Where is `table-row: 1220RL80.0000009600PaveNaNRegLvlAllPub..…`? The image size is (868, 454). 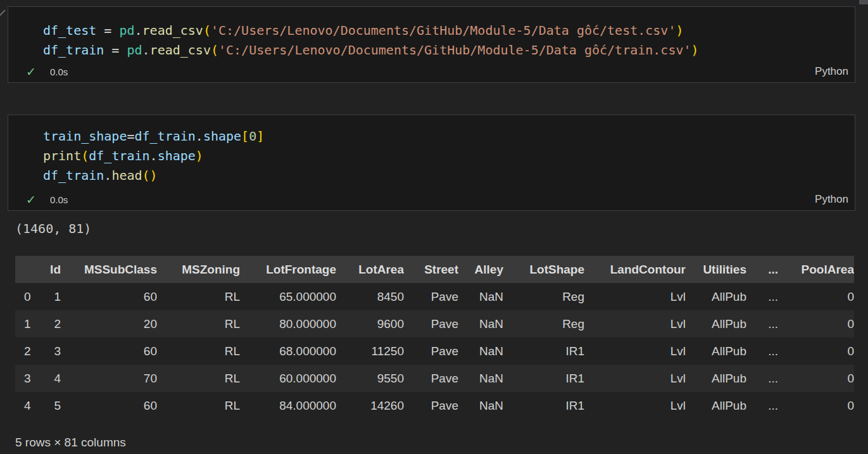 table-row: 1220RL80.0000009600PaveNaNRegLvlAllPub..… is located at coordinates (434, 324).